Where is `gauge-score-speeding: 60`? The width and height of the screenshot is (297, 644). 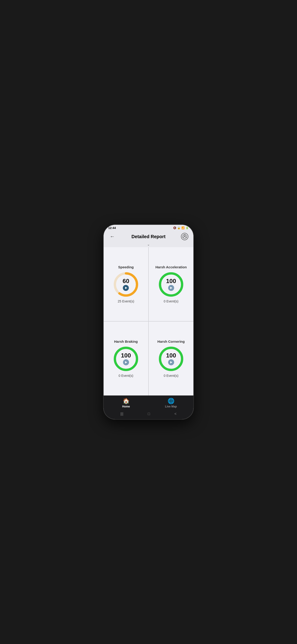
gauge-score-speeding: 60 is located at coordinates (126, 281).